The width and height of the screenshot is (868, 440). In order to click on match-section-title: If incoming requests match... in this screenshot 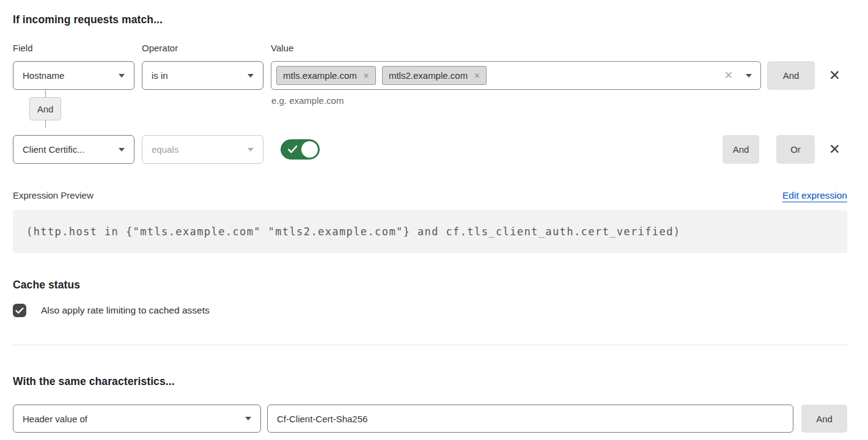, I will do `click(430, 20)`.